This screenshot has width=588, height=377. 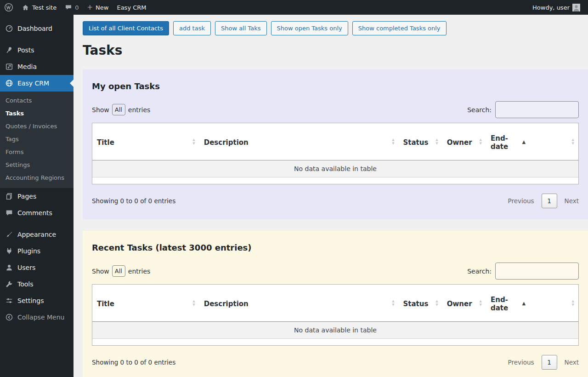 I want to click on sidebar-item-label: Pages, so click(x=27, y=196).